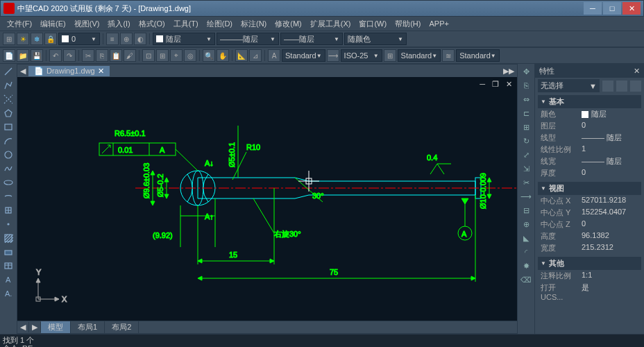 This screenshot has width=644, height=347. Describe the element at coordinates (23, 39) in the screenshot. I see `tool-btn: ☀` at that location.